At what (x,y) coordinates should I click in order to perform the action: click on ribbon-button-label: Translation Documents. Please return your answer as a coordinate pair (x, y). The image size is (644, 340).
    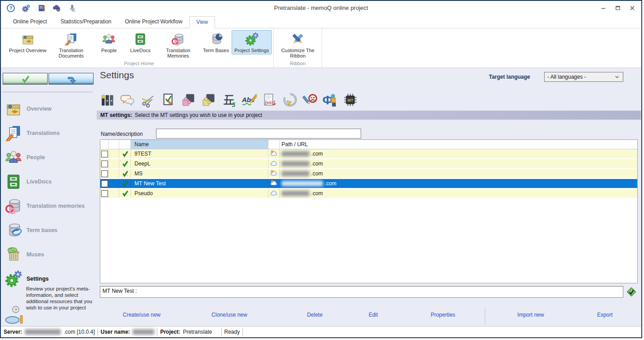
    Looking at the image, I should click on (71, 53).